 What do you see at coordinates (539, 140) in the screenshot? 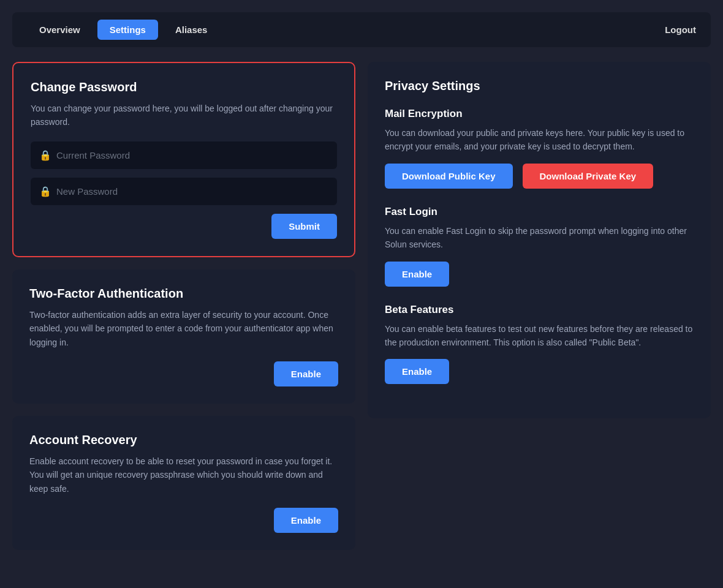
I see `mail-encryption-description: You can download your public and private…` at bounding box center [539, 140].